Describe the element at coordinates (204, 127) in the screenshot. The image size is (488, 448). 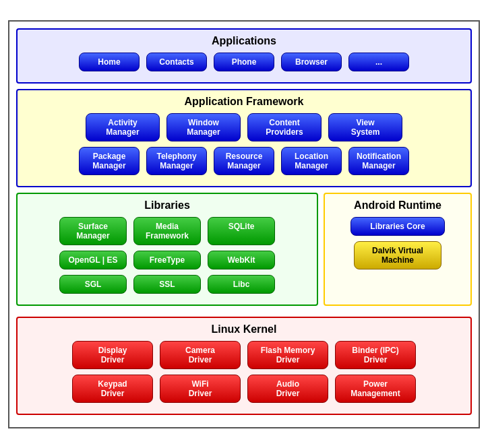
I see `btn-window-manager: WindowManager` at that location.